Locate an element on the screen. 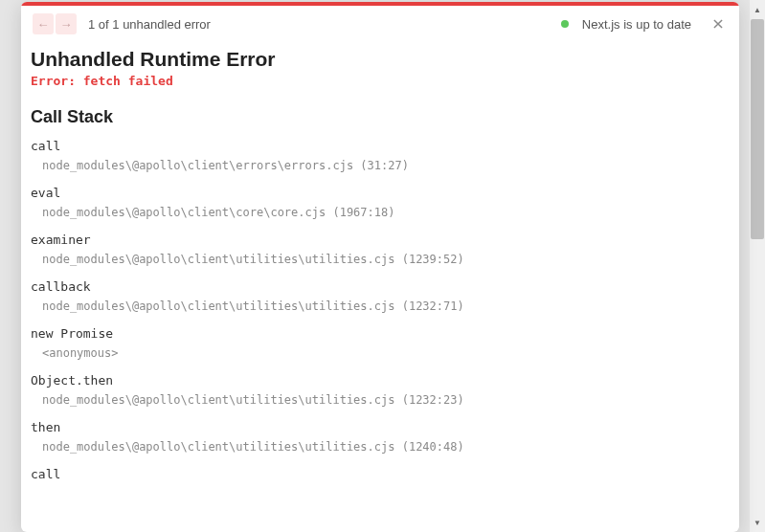 The height and width of the screenshot is (532, 765). stack-frame-function: then is located at coordinates (378, 427).